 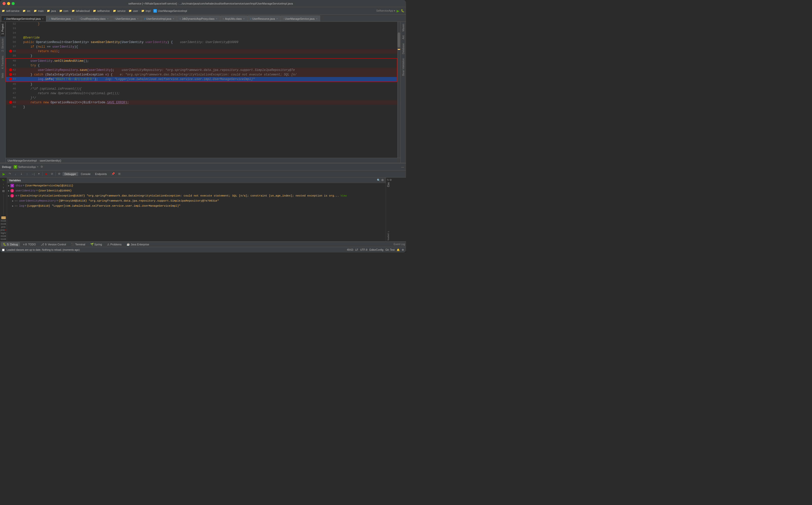 I want to click on var-e: ▶ i e = {DataIntegrityViolationException…, so click(x=196, y=196).